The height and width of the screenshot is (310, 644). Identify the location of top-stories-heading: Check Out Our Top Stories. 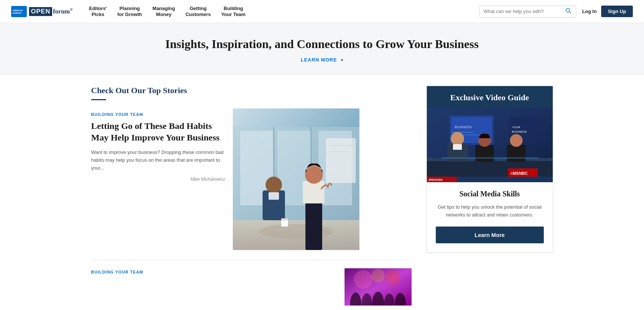
(251, 91).